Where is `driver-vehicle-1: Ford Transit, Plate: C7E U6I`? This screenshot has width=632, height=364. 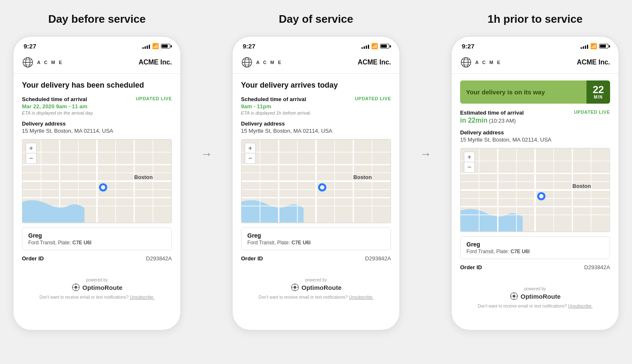
driver-vehicle-1: Ford Transit, Plate: C7E U6I is located at coordinates (97, 243).